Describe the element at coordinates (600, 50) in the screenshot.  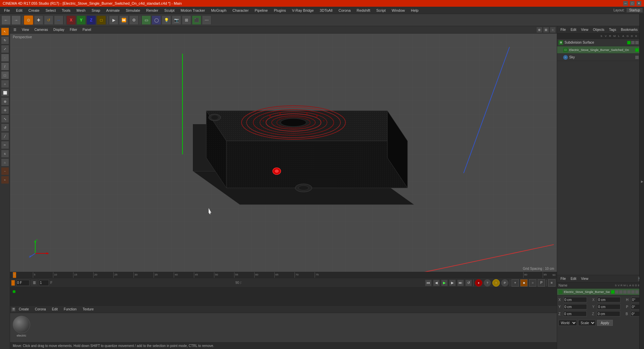
I see `obj-electric-stove: □ Electric_Stove_Single_Burner_Switched_…` at that location.